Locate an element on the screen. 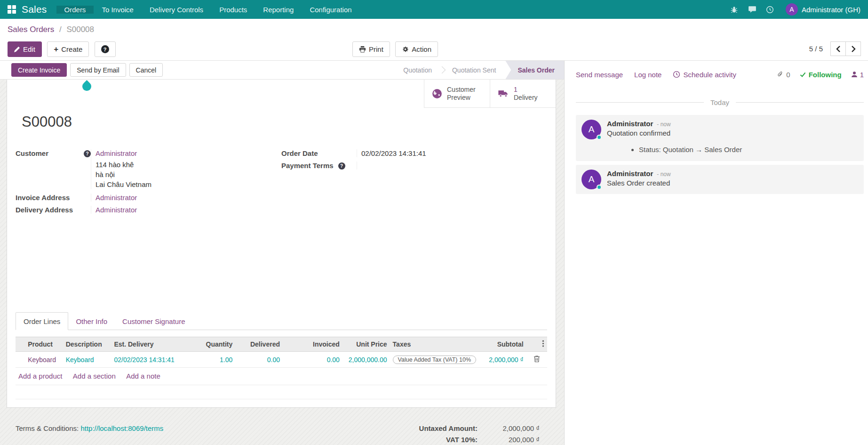 The height and width of the screenshot is (445, 868). col-subtotal: Subtotal is located at coordinates (502, 345).